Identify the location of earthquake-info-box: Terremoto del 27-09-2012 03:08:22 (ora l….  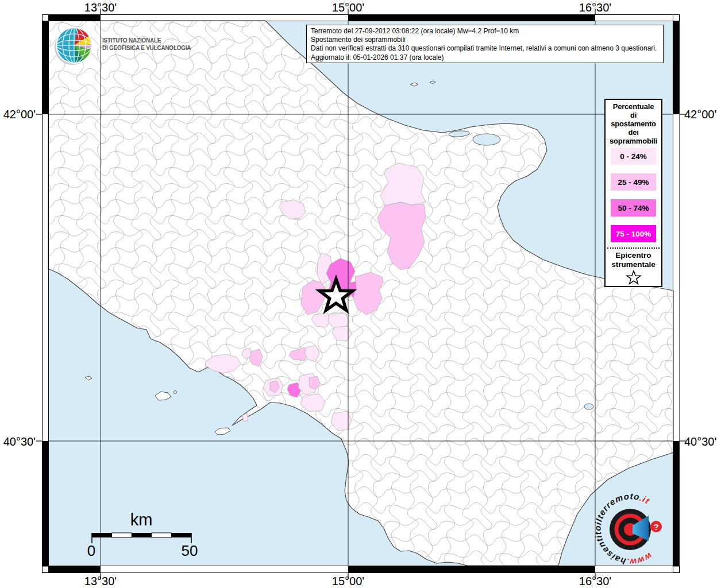
(485, 44).